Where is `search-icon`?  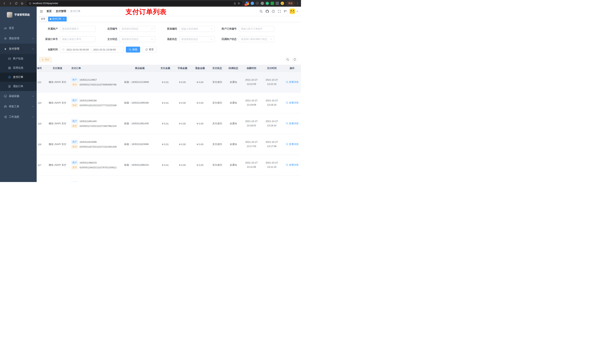
search-icon is located at coordinates (261, 11).